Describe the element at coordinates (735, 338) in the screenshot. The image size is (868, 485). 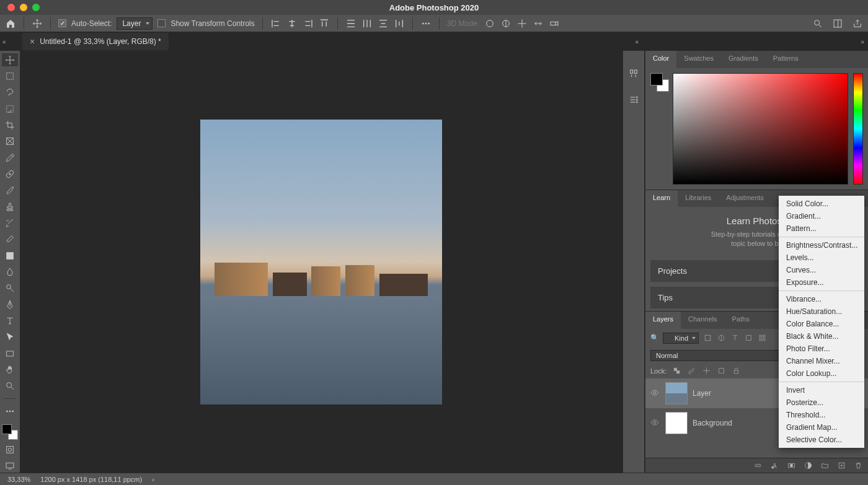
I see `filter-type-icon` at that location.